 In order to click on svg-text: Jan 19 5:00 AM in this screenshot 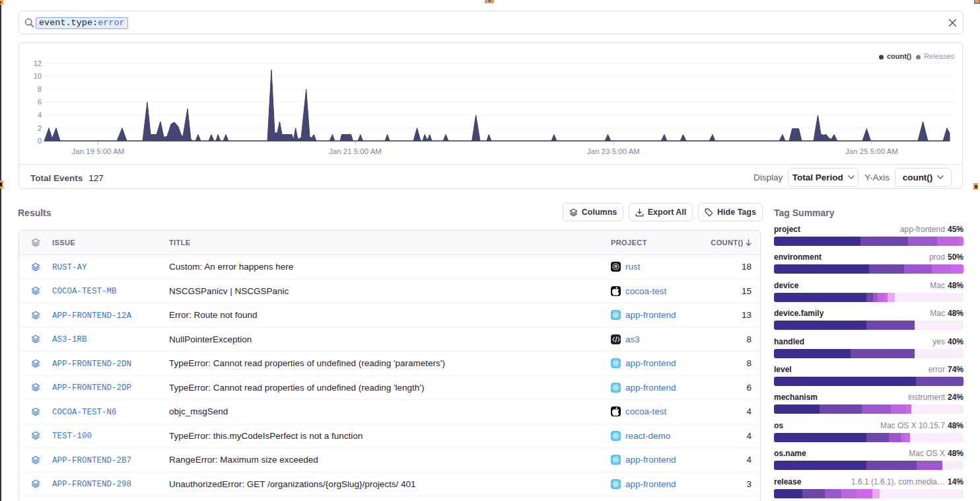, I will do `click(98, 151)`.